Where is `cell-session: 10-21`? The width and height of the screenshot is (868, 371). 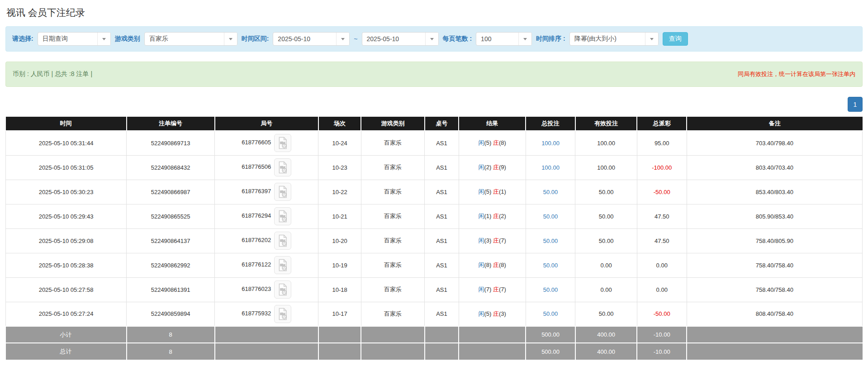
cell-session: 10-21 is located at coordinates (340, 216).